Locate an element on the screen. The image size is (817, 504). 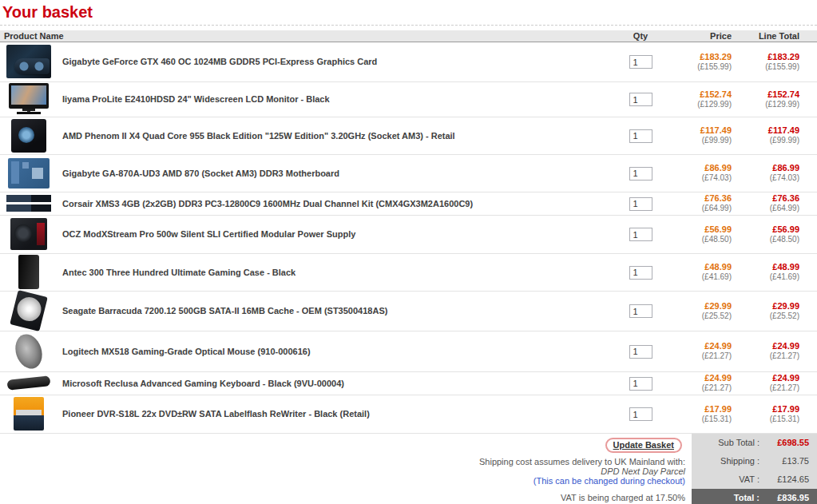
product-name: Corsair XMS3 4GB (2x2GB) DDR3 PC3-12800C… is located at coordinates (268, 204).